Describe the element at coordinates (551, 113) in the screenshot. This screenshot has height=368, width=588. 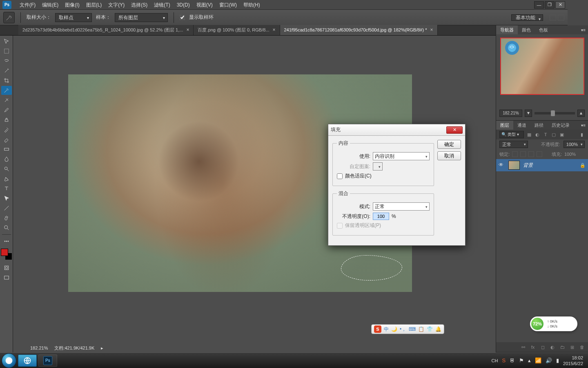
I see `zoom-slider` at that location.